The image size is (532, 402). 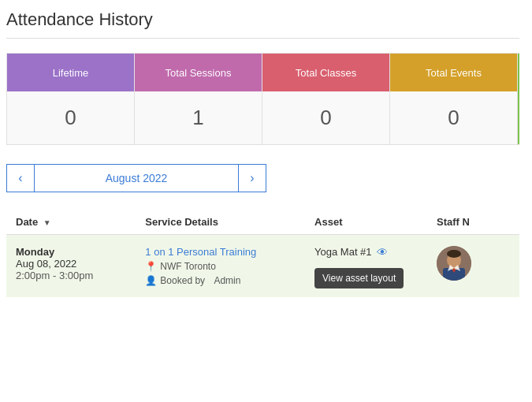 What do you see at coordinates (473, 222) in the screenshot?
I see `col-header-staff: Staff N` at bounding box center [473, 222].